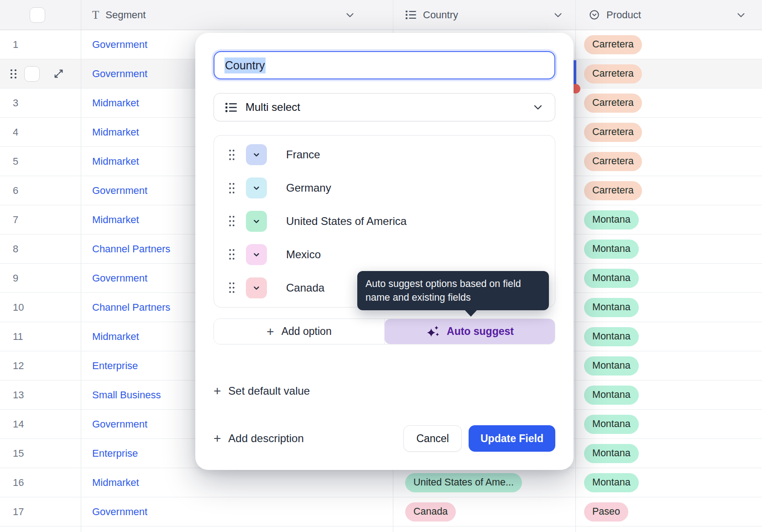 The width and height of the screenshot is (762, 532). Describe the element at coordinates (303, 155) in the screenshot. I see `option-label: France` at that location.